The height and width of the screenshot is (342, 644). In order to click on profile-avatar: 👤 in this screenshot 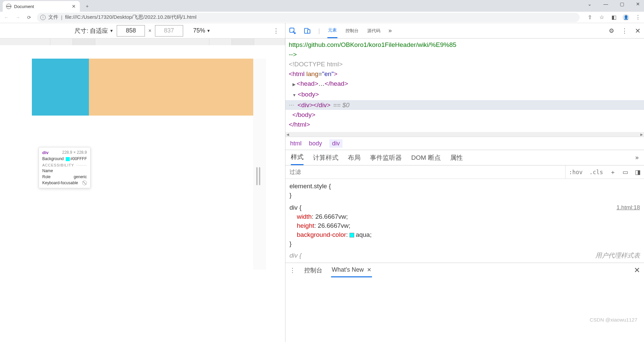, I will do `click(626, 17)`.